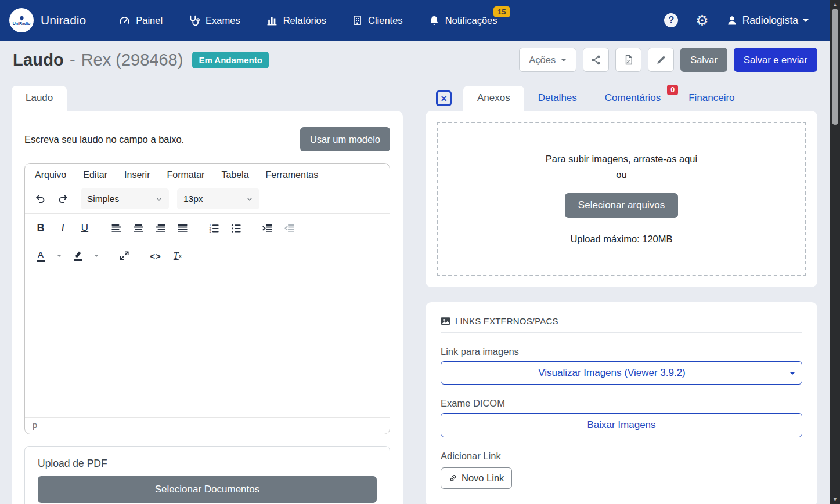 The image size is (840, 504). What do you see at coordinates (835, 499) in the screenshot?
I see `scroll-down-icon: ▼` at bounding box center [835, 499].